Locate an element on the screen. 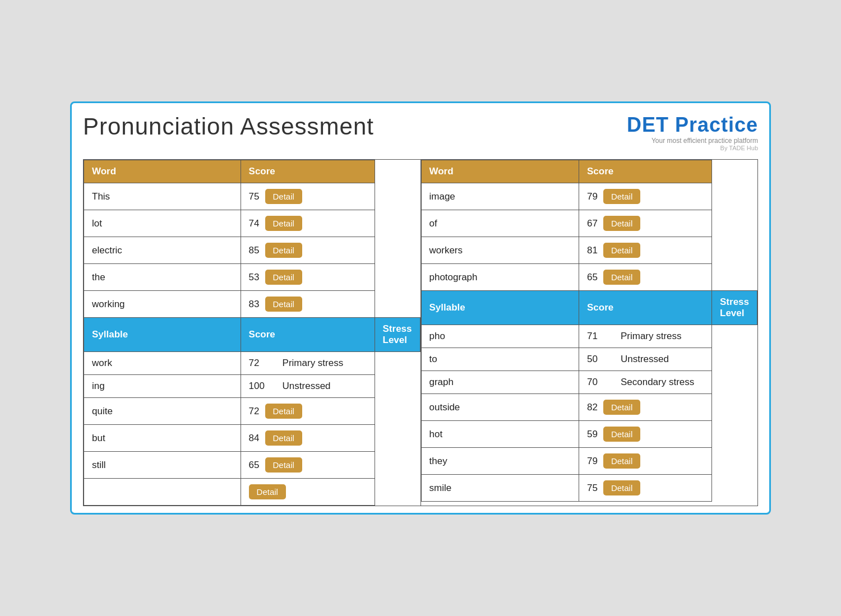  card-header: Pronunciation Assessment DET Practice Yo… is located at coordinates (420, 132).